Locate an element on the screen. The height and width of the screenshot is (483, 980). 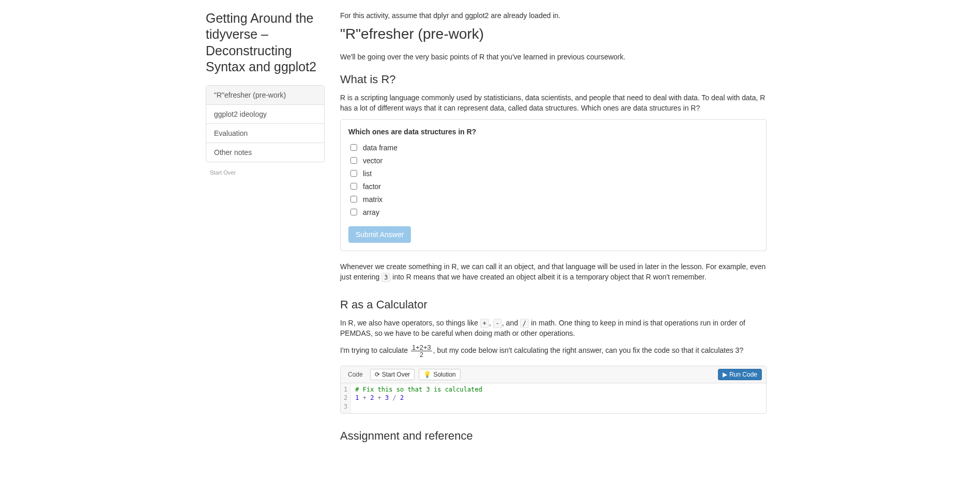
quiz-option: vector is located at coordinates (553, 160).